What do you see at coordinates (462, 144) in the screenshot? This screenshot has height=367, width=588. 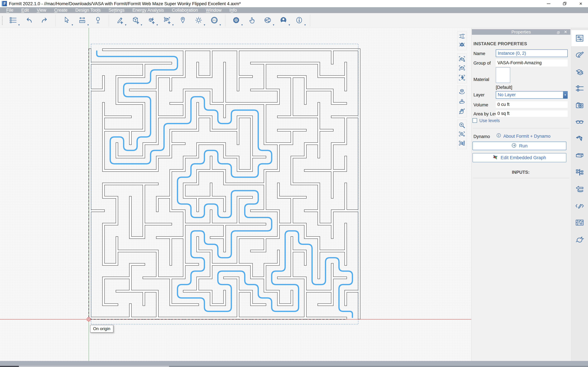 I see `zoom-object-button` at bounding box center [462, 144].